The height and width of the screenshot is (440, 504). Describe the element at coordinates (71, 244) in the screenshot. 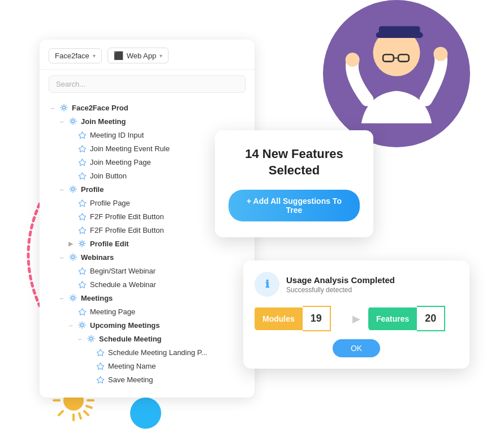

I see `tree-toggle: ▶` at that location.